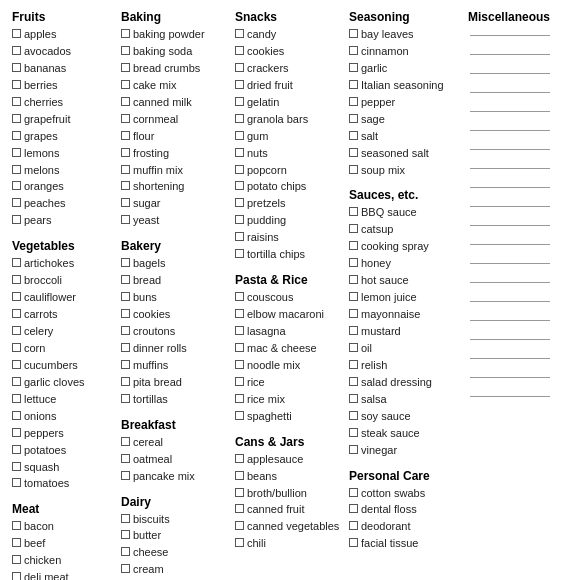 The height and width of the screenshot is (580, 580). Describe the element at coordinates (176, 570) in the screenshot. I see `list-item: cream` at that location.